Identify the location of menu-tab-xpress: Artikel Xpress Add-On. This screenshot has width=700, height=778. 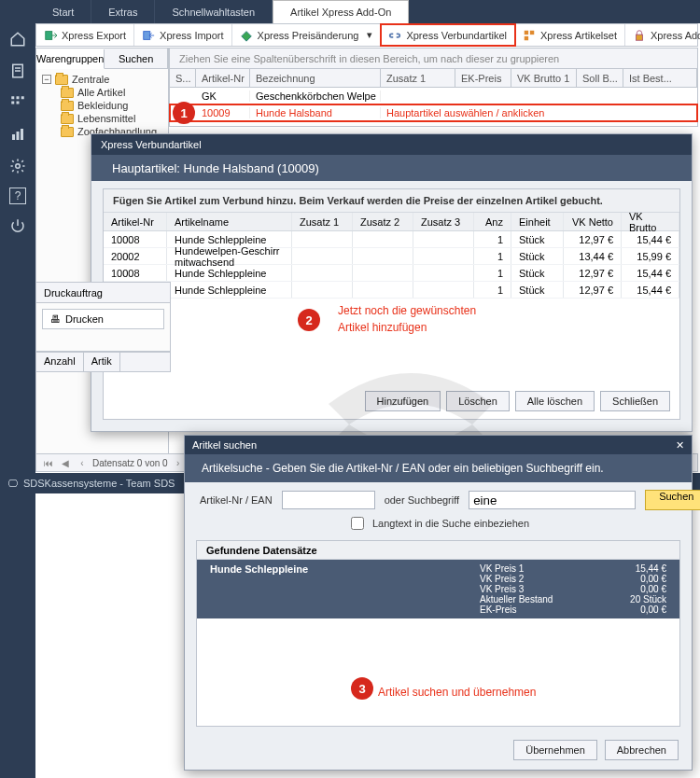
(341, 11).